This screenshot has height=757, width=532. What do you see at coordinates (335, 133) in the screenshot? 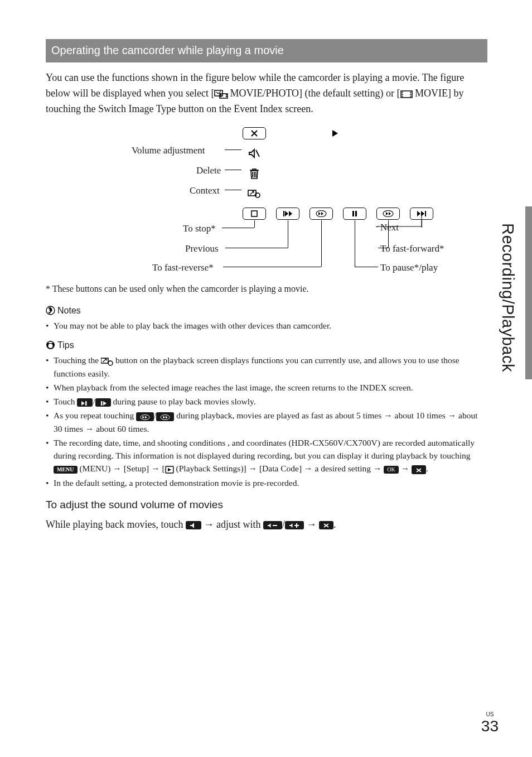
I see `play-indicator-icon` at bounding box center [335, 133].